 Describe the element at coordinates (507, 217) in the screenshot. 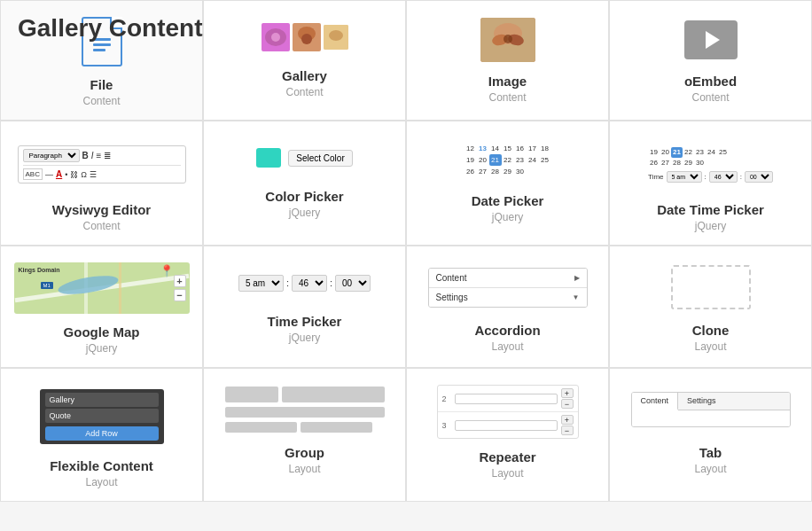

I see `datepicker-subtitle: jQuery` at that location.